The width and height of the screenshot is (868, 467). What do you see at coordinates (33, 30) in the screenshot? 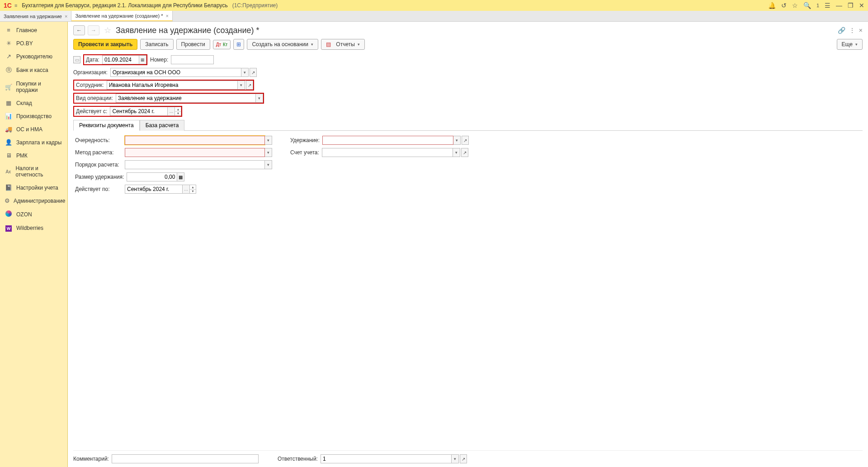
I see `nav-main: ≡Главное` at bounding box center [33, 30].